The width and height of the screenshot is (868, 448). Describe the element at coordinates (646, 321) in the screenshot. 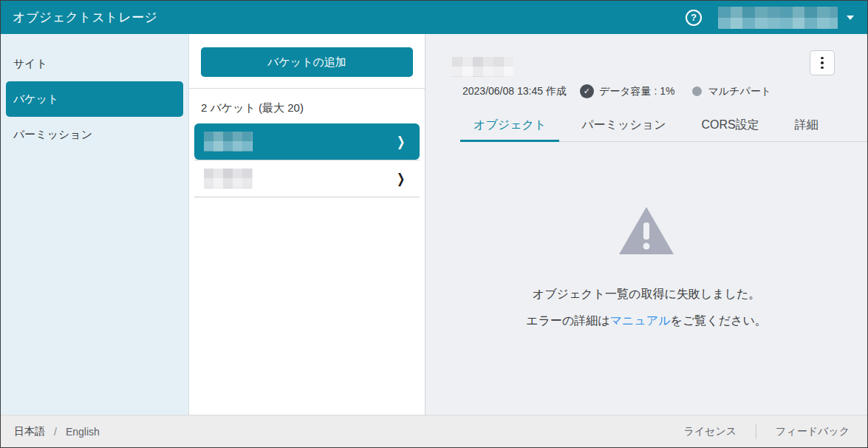

I see `error-line2: エラーの詳細はマニュアルをご覧ください。` at that location.